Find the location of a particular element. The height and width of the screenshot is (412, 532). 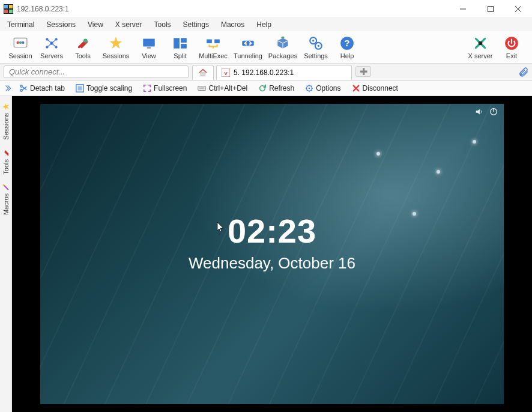

side-tabs: Sessions Tools Macros is located at coordinates (6, 254).